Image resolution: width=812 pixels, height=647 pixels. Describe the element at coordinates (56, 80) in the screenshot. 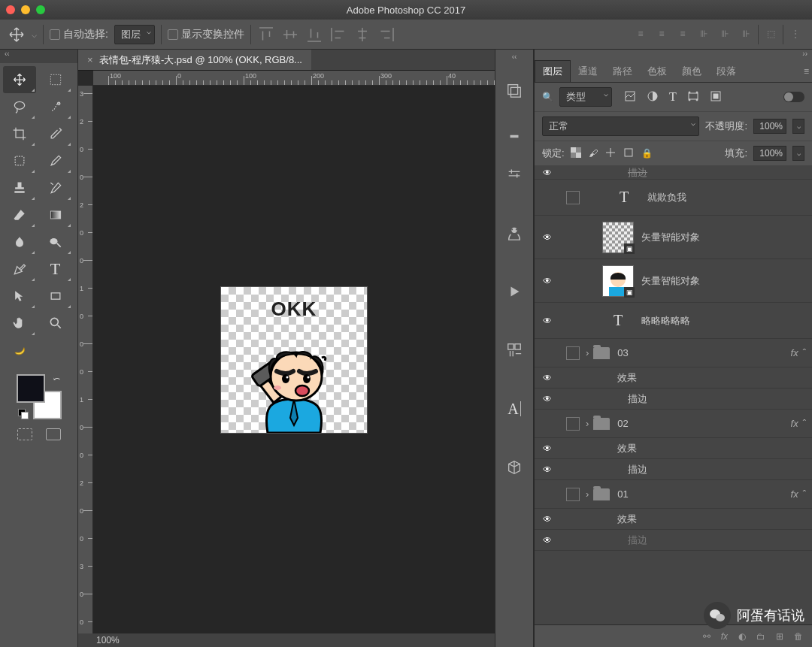

I see `marquee-tool` at that location.